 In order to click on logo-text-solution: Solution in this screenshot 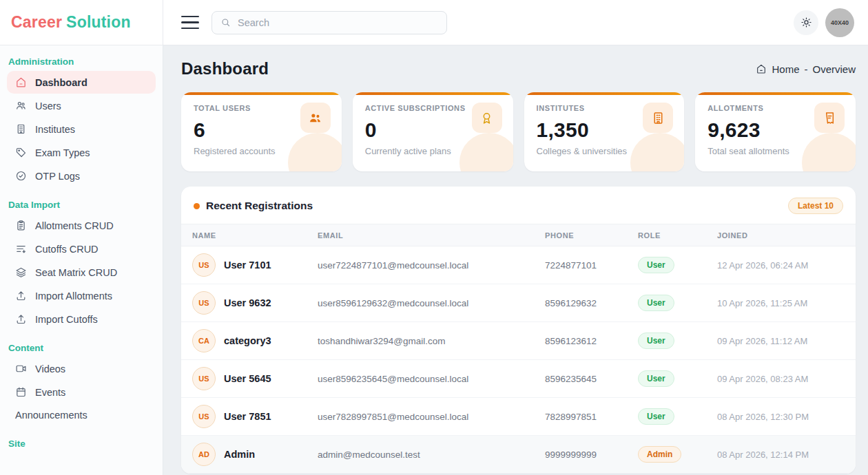, I will do `click(99, 22)`.